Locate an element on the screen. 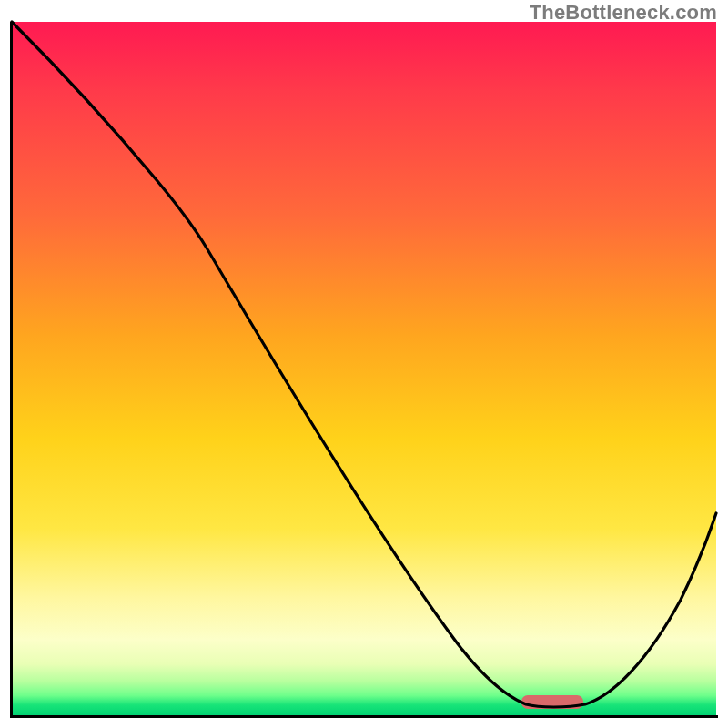  x-axis-line is located at coordinates (364, 717).